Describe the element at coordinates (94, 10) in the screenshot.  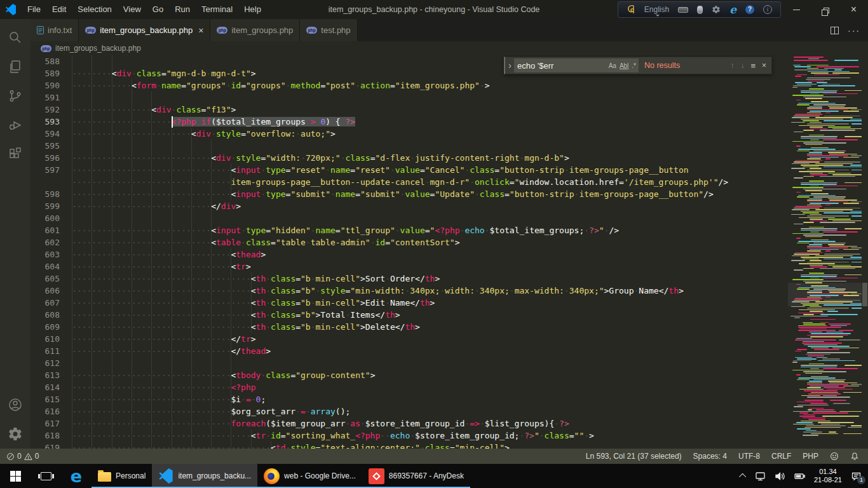
I see `menu-selection: Selection` at that location.